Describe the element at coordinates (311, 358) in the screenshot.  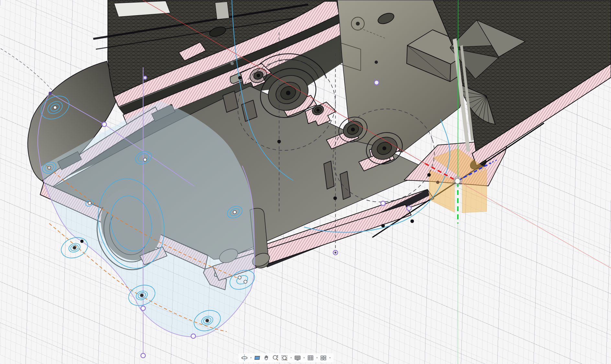
I see `grid-and-snaps-icon` at that location.